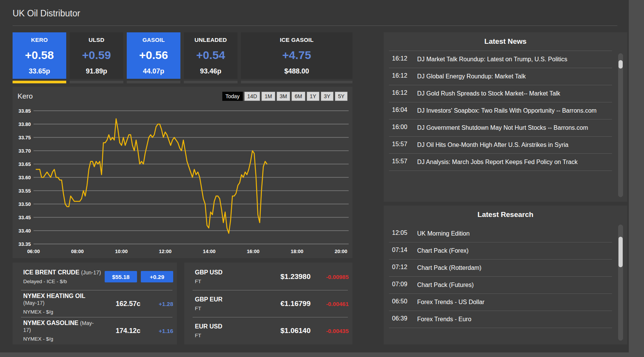 This screenshot has width=644, height=357. Describe the element at coordinates (154, 55) in the screenshot. I see `tile-change: +0.56` at that location.